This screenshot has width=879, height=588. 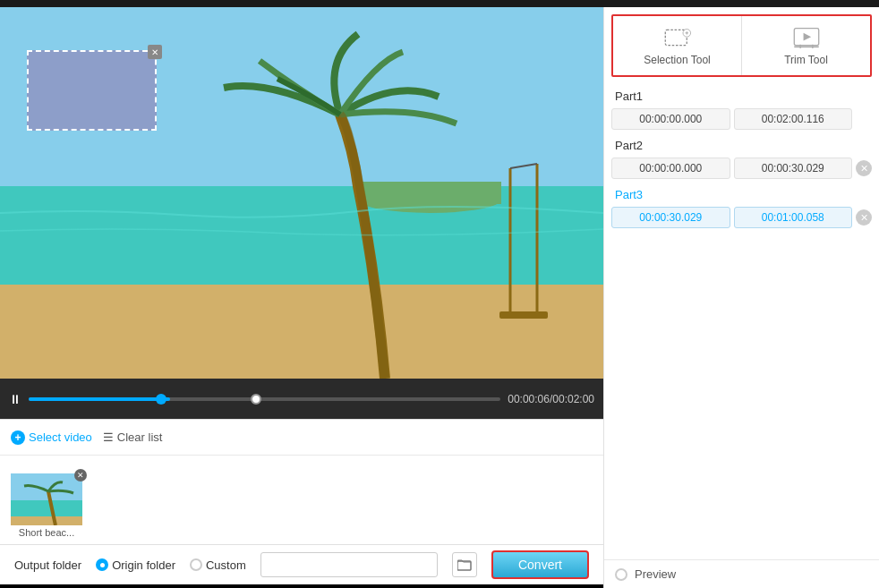 I want to click on part2-remove-button: ✕, so click(x=864, y=168).